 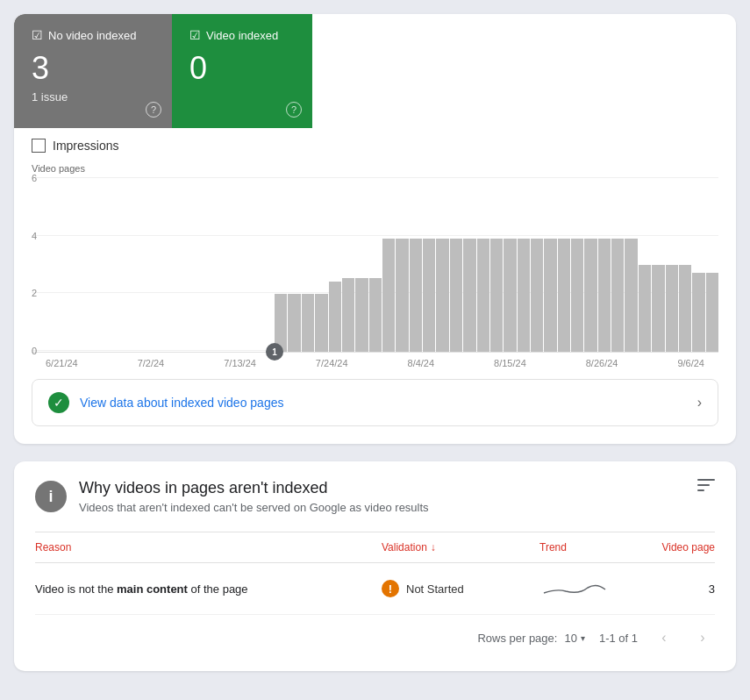 What do you see at coordinates (93, 35) in the screenshot?
I see `no-video-indexed-header: ☑ No video indexed` at bounding box center [93, 35].